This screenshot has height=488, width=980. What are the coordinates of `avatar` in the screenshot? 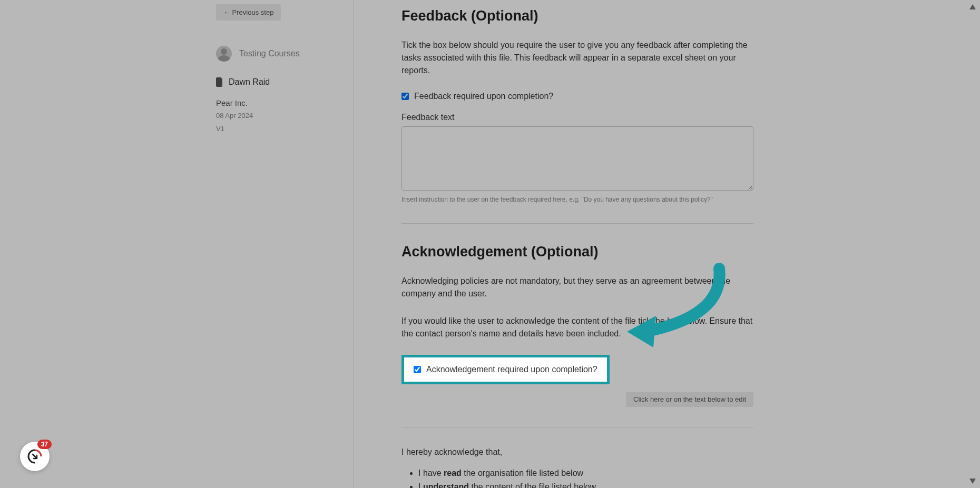 It's located at (224, 54).